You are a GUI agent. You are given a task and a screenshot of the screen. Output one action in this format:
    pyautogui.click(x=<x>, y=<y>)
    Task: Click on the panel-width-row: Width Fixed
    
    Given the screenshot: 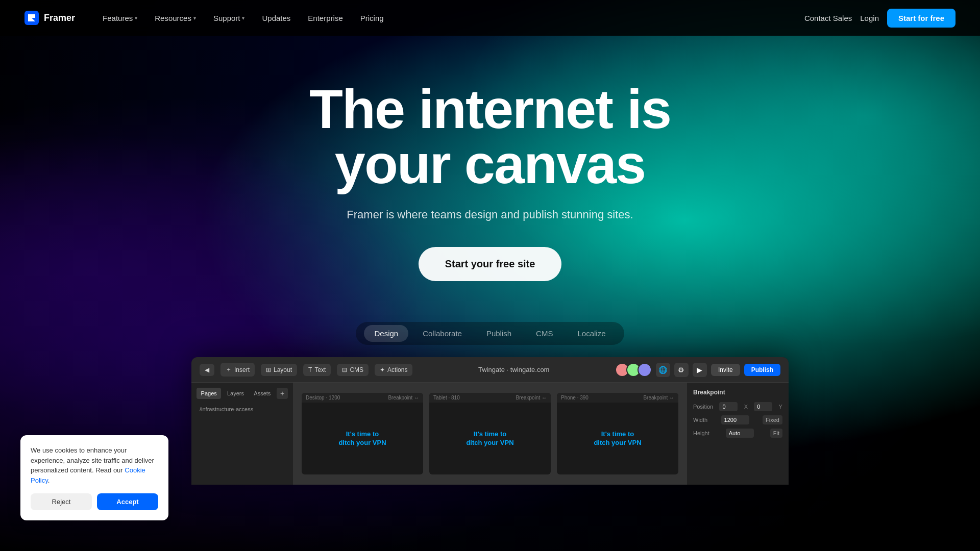 What is the action you would take?
    pyautogui.click(x=738, y=420)
    